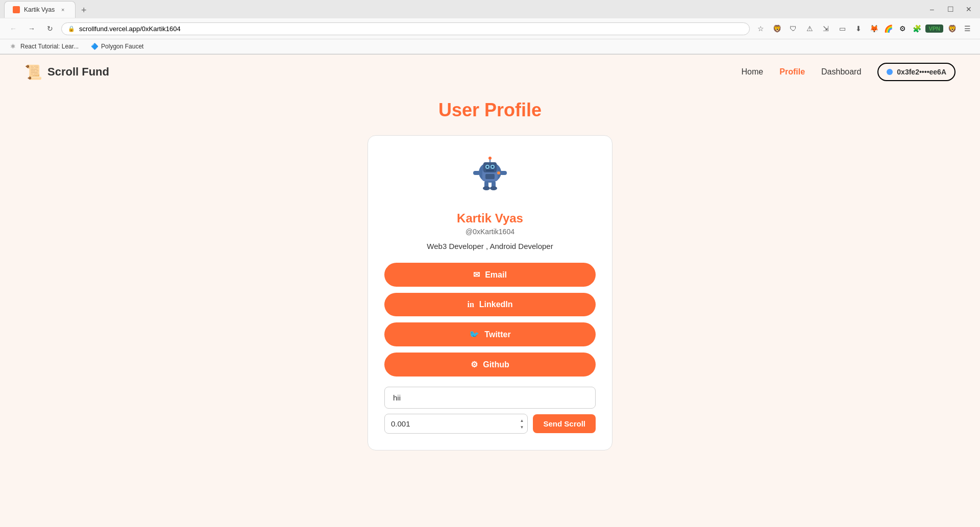 The height and width of the screenshot is (527, 980). What do you see at coordinates (490, 178) in the screenshot?
I see `avatar-image` at bounding box center [490, 178].